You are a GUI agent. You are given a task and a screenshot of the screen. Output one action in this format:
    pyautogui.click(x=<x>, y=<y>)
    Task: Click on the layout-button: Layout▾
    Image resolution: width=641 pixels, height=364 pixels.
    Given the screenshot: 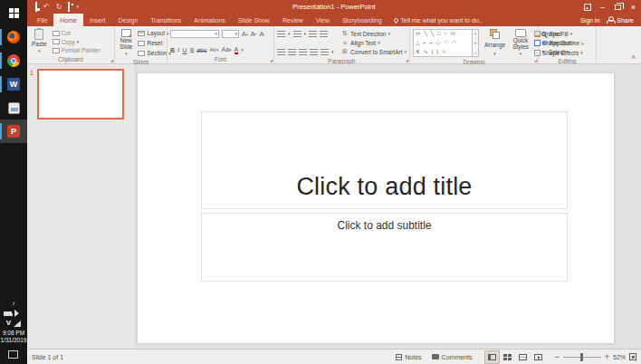 What is the action you would take?
    pyautogui.click(x=154, y=33)
    